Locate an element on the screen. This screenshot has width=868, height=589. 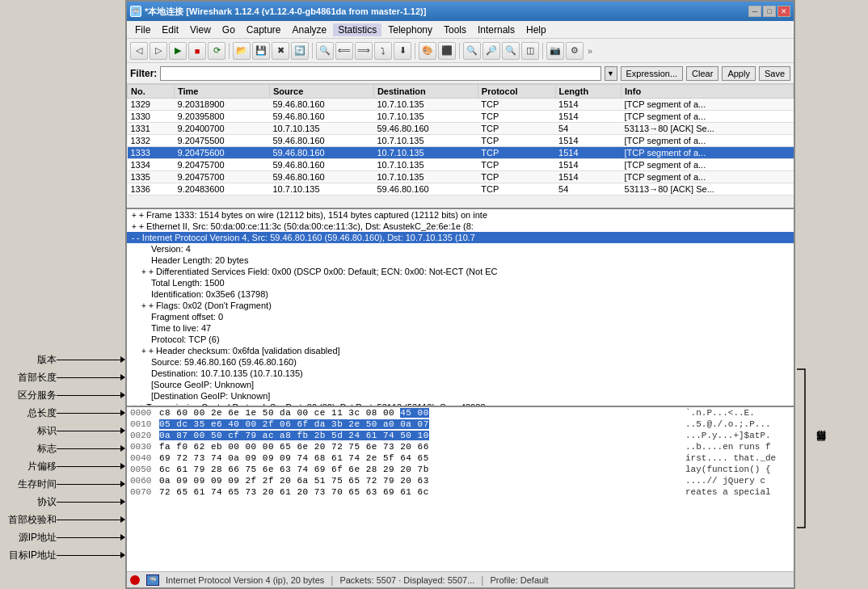
detail-row: - Internet Protocol Version 4, Src: 59.4… is located at coordinates (461, 238).